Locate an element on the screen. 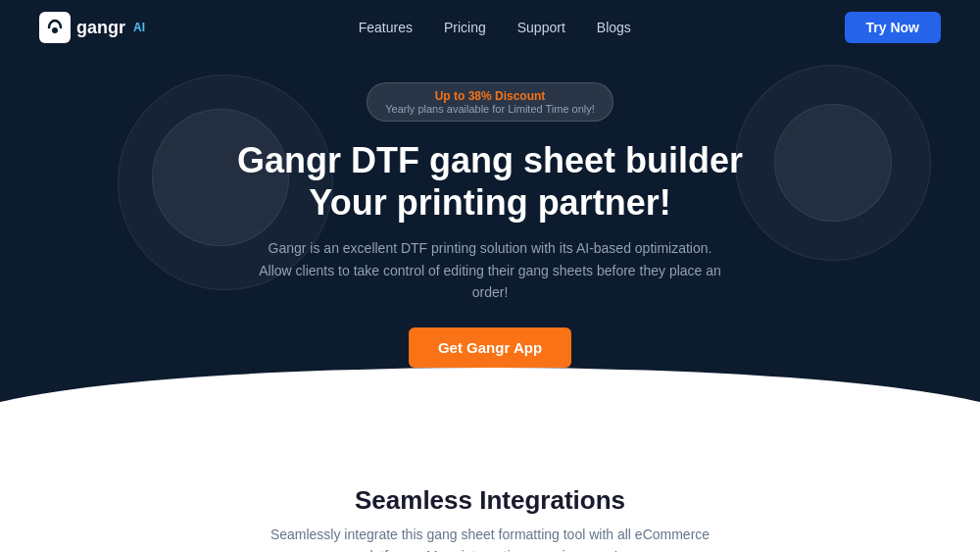 This screenshot has height=552, width=980. discount-sub-text: Yearly plans available for Limited Time … is located at coordinates (490, 109).